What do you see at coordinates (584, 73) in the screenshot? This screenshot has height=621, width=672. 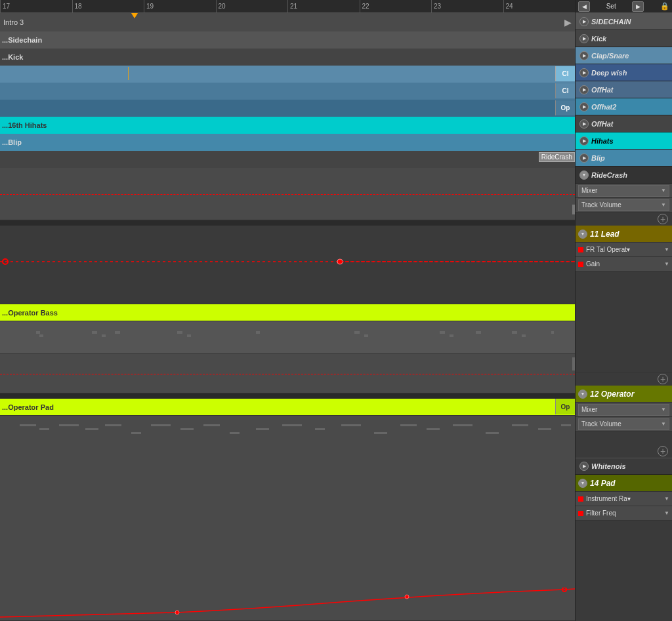 I see `play-btn-deepwish: ▶` at bounding box center [584, 73].